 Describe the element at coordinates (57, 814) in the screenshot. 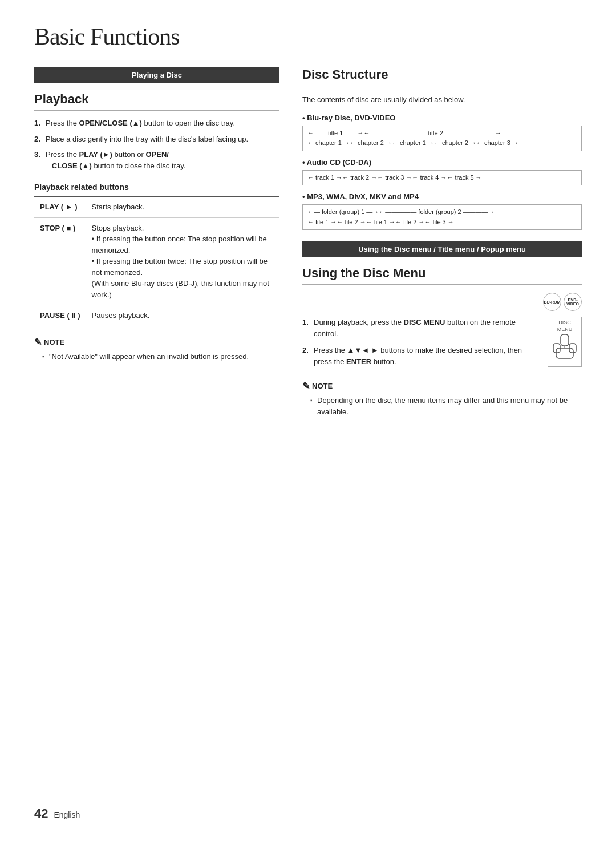

I see `page-footer: 42 English` at that location.